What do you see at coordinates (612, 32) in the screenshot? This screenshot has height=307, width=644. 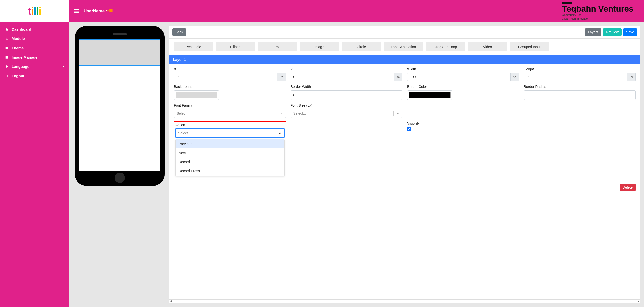 I see `preview-button: Preview` at bounding box center [612, 32].